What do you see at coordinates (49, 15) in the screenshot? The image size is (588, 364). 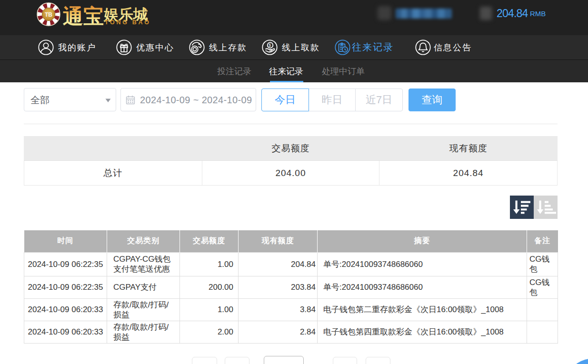 I see `svg-text: TB` at bounding box center [49, 15].